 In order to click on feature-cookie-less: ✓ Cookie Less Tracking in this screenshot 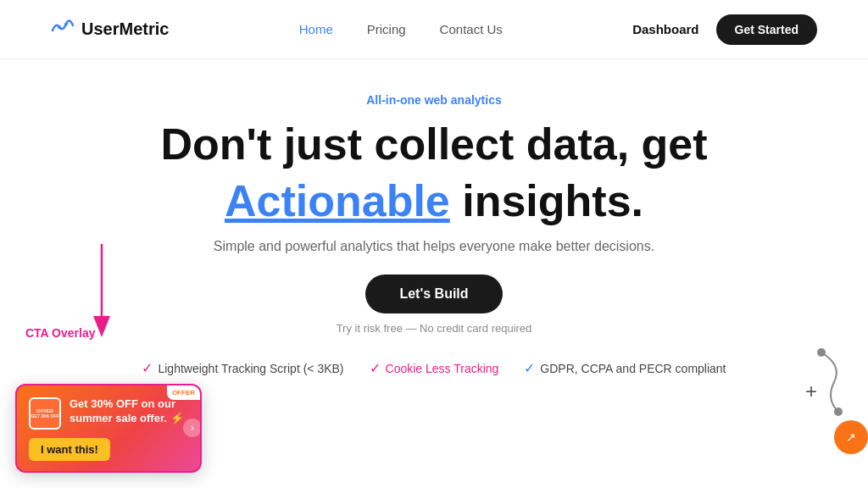, I will do `click(434, 368)`.